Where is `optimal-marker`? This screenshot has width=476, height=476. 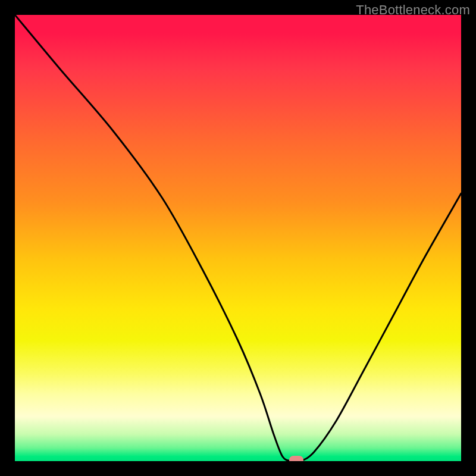 optimal-marker is located at coordinates (296, 458).